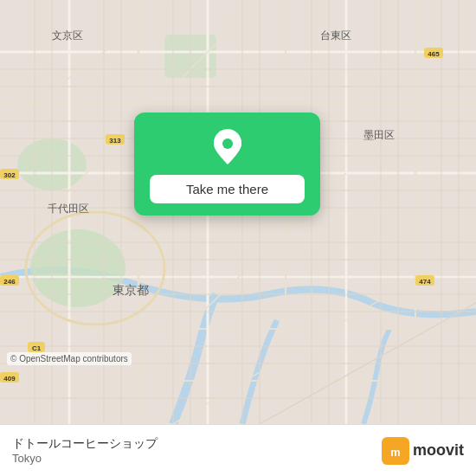 This screenshot has width=476, height=476. What do you see at coordinates (10, 175) in the screenshot?
I see `svg-text: 302` at bounding box center [10, 175].